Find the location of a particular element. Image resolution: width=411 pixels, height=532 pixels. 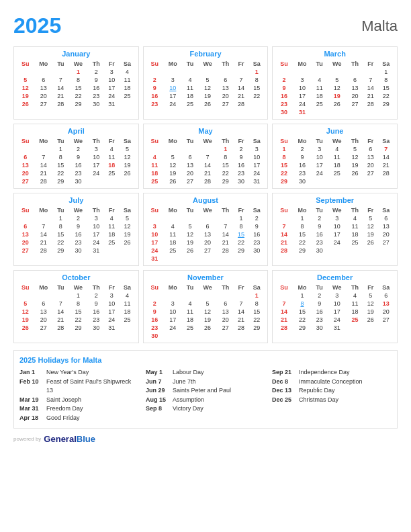

calendar-day: 31 is located at coordinates (337, 328).